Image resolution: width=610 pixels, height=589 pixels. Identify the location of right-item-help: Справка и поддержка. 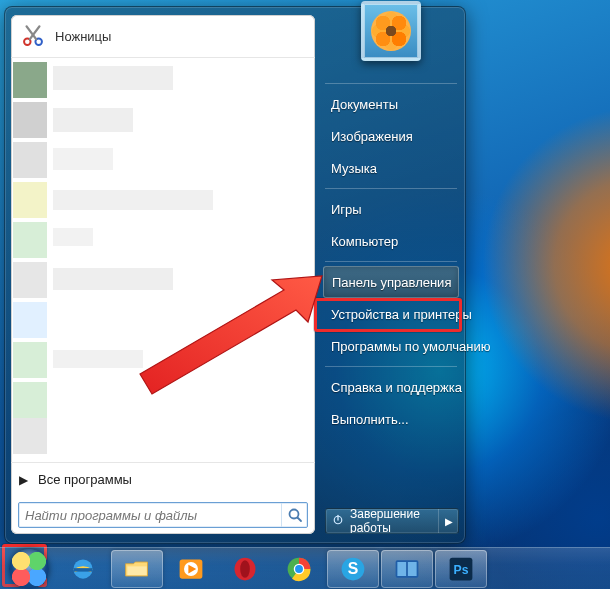
(391, 387).